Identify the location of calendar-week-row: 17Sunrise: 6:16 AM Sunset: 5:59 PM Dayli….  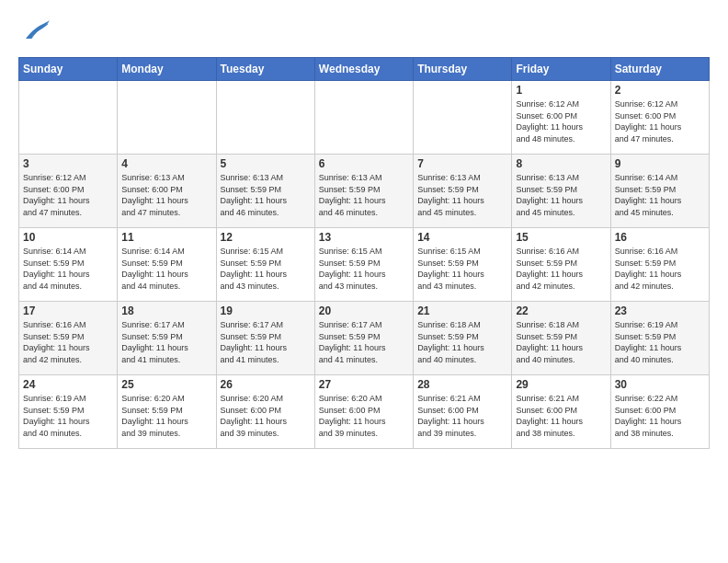
(364, 339).